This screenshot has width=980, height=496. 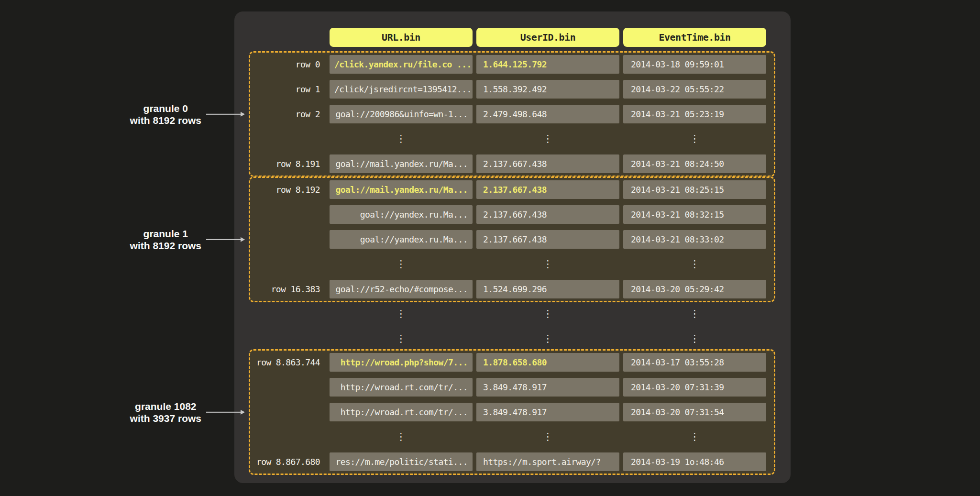 What do you see at coordinates (512, 363) in the screenshot?
I see `table-row: row 8.863.744 http://wroad.php?show/7...…` at bounding box center [512, 363].